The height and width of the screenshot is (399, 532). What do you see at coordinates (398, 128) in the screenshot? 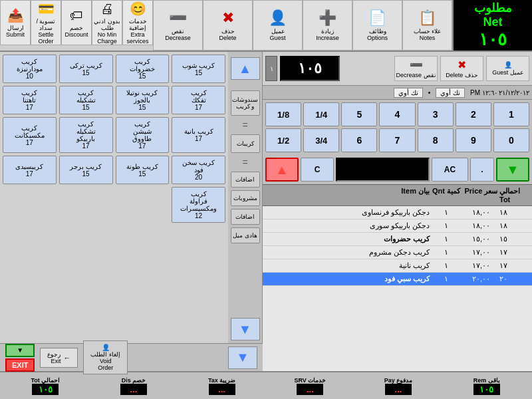
I see `numpad: 1 2 3 4 5 1/4 1/8 0 9 8 7 6 3/4 1/2` at bounding box center [398, 128].